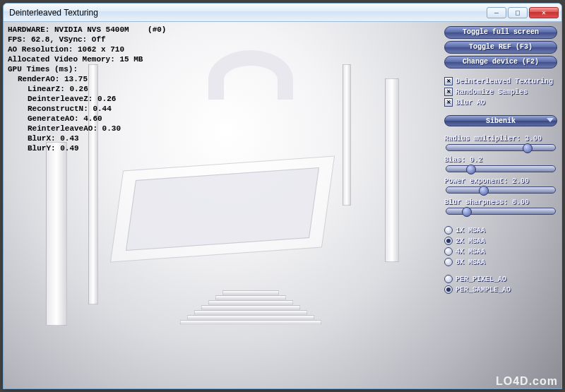  I want to click on scene-arch, so click(251, 75).